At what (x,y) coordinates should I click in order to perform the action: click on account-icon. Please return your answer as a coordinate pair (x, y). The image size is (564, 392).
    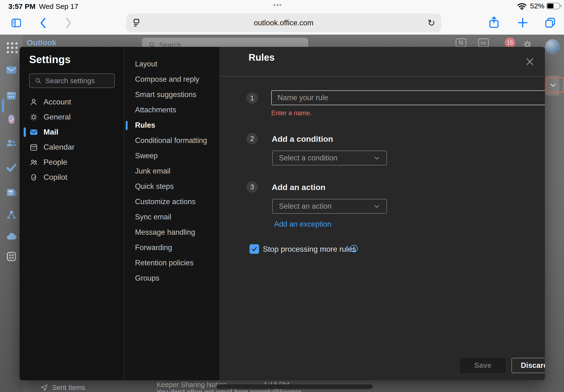
    Looking at the image, I should click on (34, 102).